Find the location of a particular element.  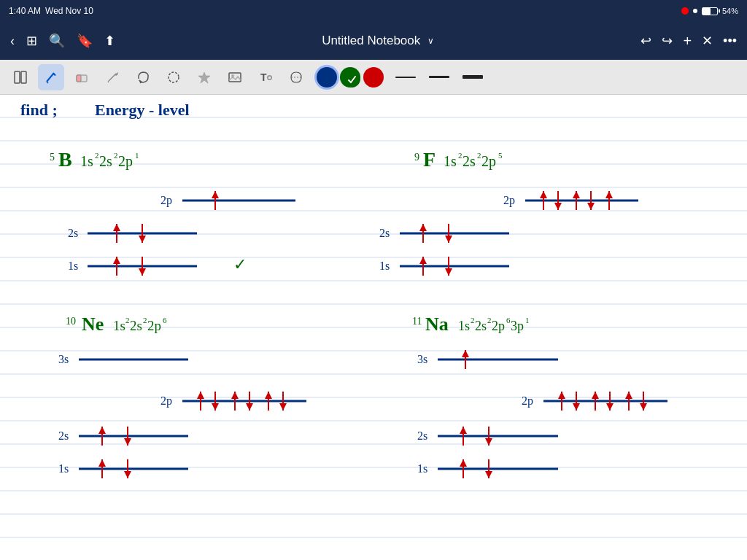

more-button: ••• is located at coordinates (729, 41).